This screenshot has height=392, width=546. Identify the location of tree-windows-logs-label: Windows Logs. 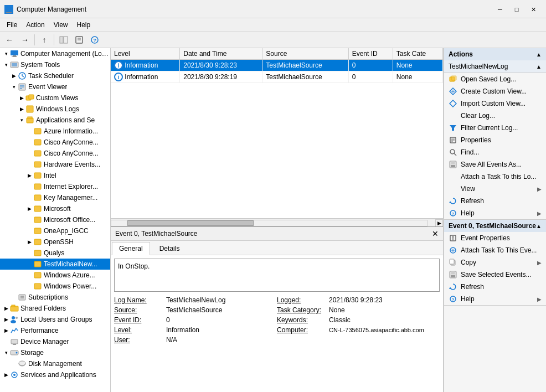
(58, 109).